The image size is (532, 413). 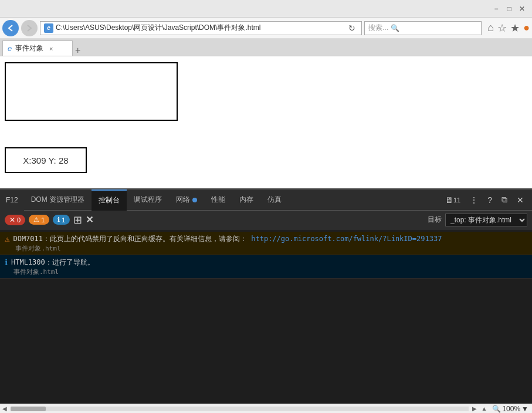 I want to click on mouse-tracking-box, so click(x=92, y=92).